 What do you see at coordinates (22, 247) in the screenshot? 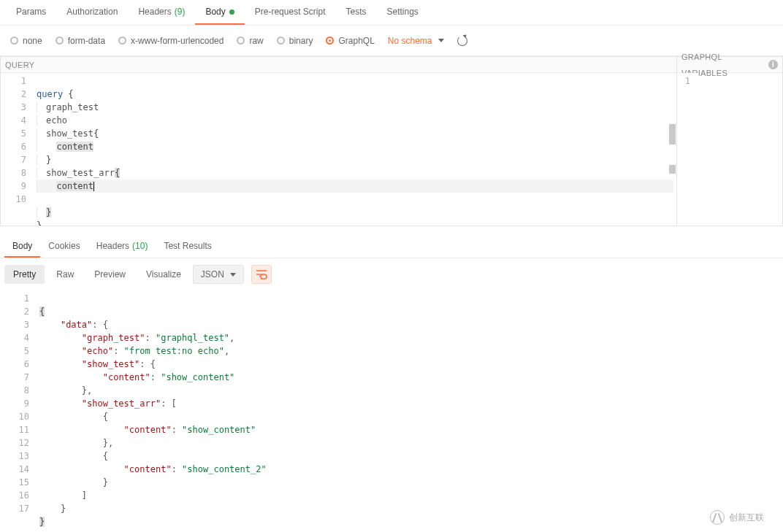
I see `resp-tab-body: Body` at bounding box center [22, 247].